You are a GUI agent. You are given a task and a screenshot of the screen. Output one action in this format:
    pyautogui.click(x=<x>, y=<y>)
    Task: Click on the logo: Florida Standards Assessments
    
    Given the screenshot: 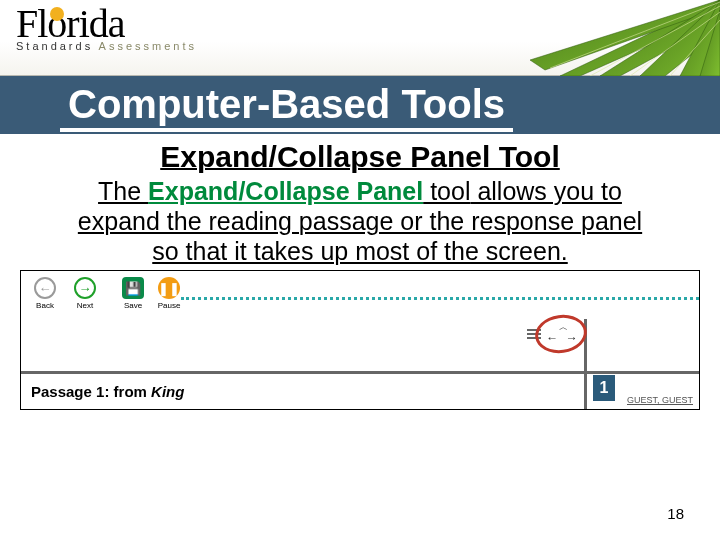 What is the action you would take?
    pyautogui.click(x=106, y=28)
    